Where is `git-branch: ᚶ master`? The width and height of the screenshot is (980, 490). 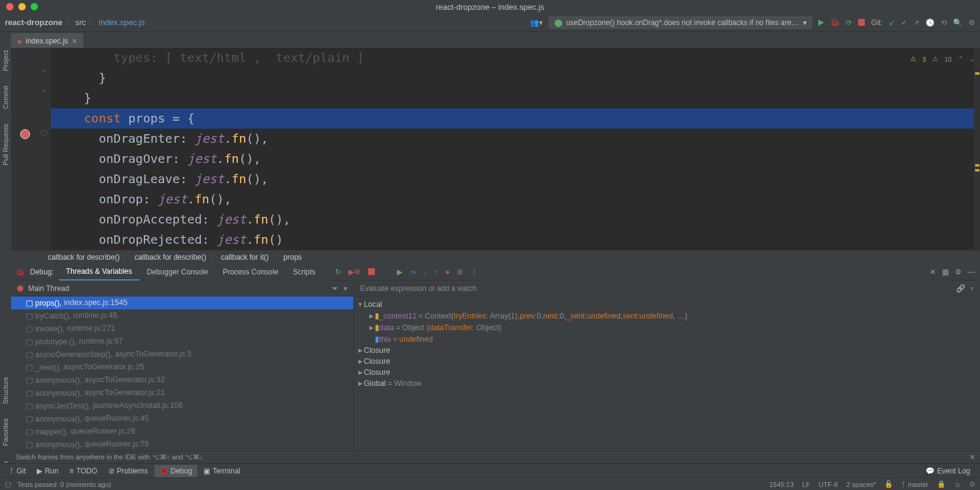 git-branch: ᚶ master is located at coordinates (915, 484).